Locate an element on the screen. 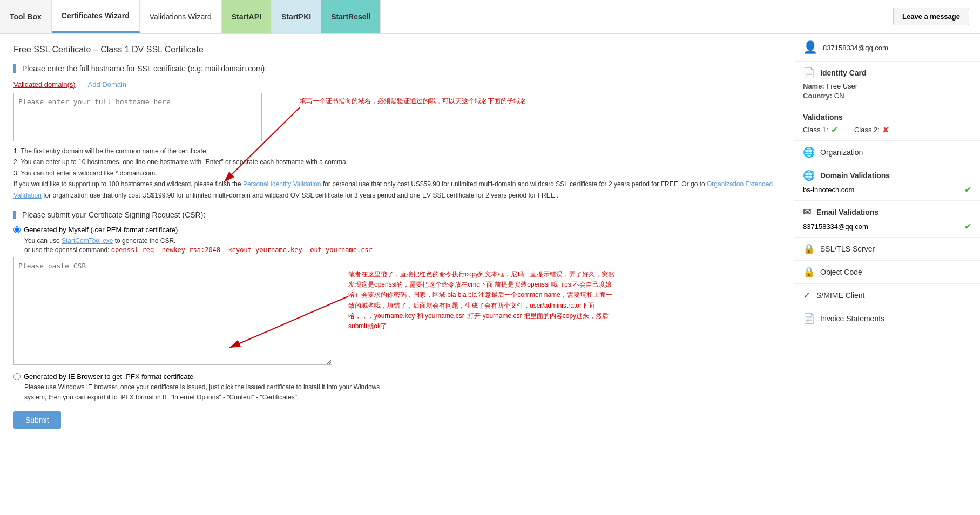 The height and width of the screenshot is (515, 980). globe-icon: 🌐 is located at coordinates (809, 152).